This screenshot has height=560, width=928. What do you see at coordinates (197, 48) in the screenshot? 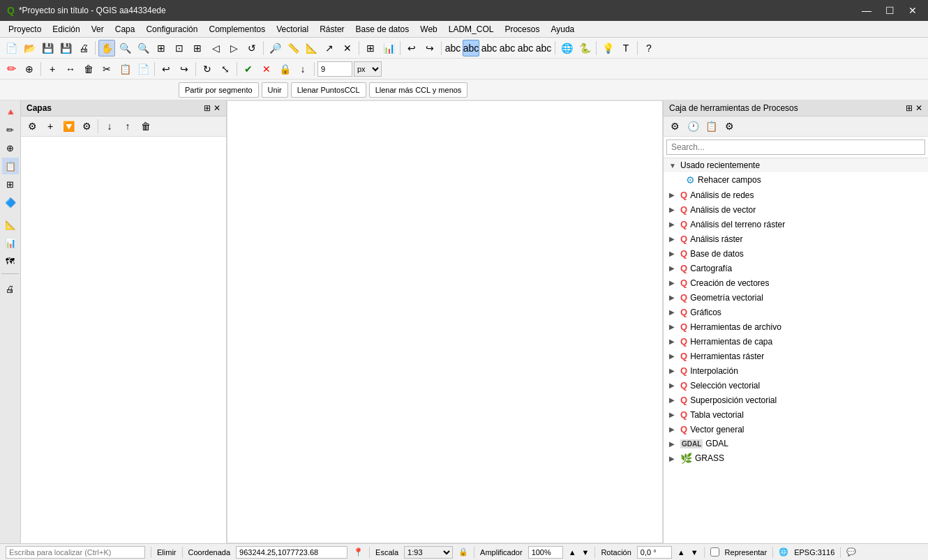
I see `zoom-layer-button: ⊞` at bounding box center [197, 48].